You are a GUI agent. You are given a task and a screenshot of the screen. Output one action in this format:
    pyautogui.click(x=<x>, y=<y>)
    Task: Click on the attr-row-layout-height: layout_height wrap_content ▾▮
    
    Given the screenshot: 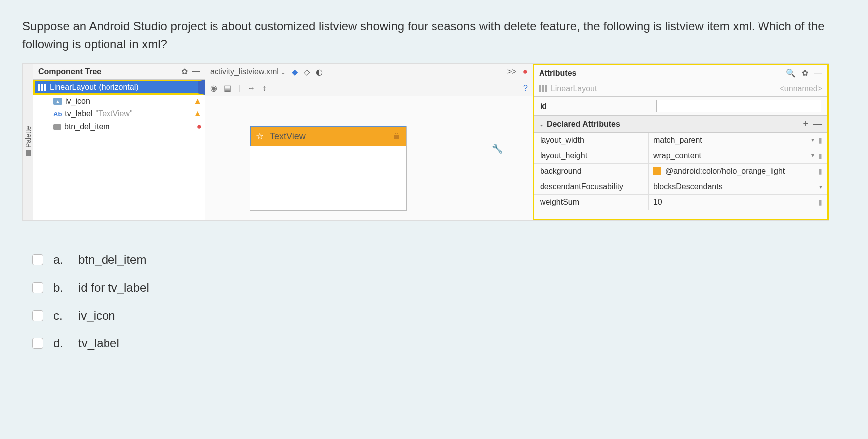 What is the action you would take?
    pyautogui.click(x=681, y=156)
    